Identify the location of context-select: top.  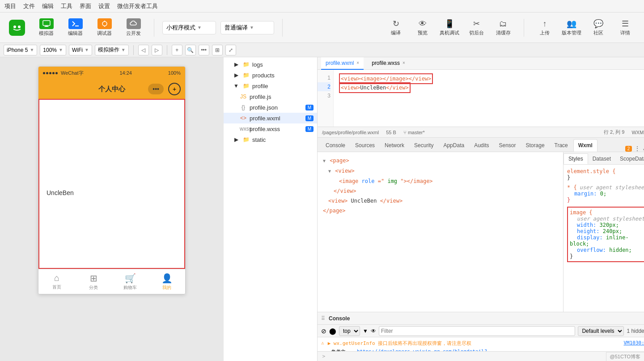
(350, 331).